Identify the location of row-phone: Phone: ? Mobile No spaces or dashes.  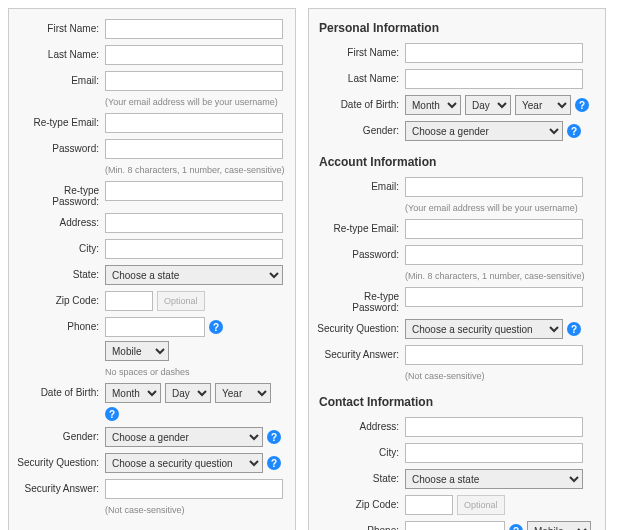
(150, 347).